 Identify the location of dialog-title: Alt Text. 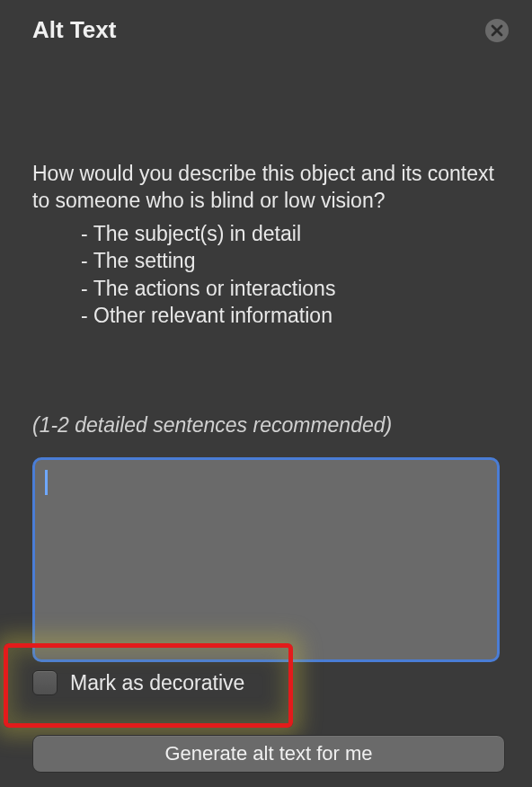
(74, 31).